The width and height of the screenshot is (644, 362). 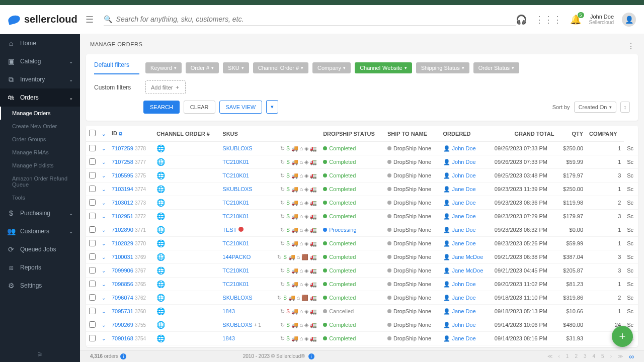 I want to click on sidebar-subitem-tools: Tools, so click(x=40, y=198).